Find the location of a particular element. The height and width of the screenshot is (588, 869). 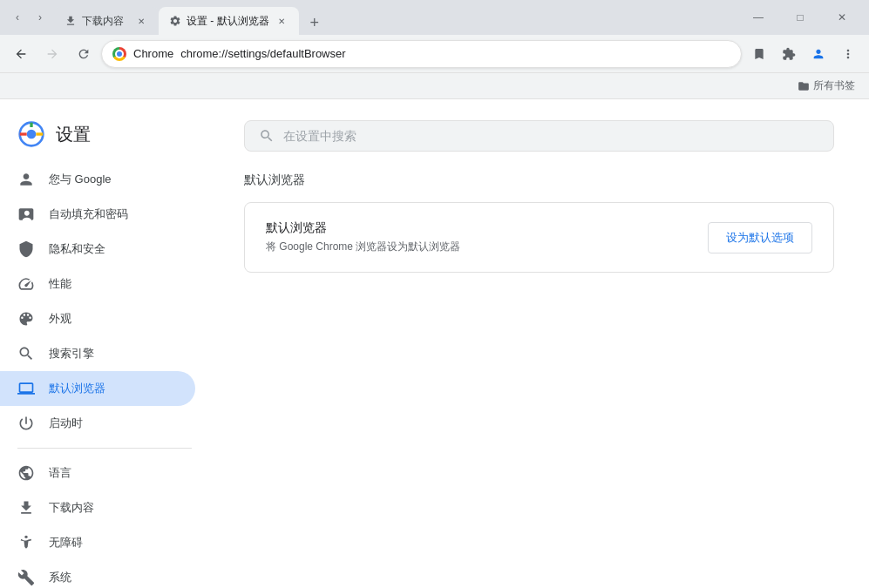

tab-forward-button: › is located at coordinates (40, 17).